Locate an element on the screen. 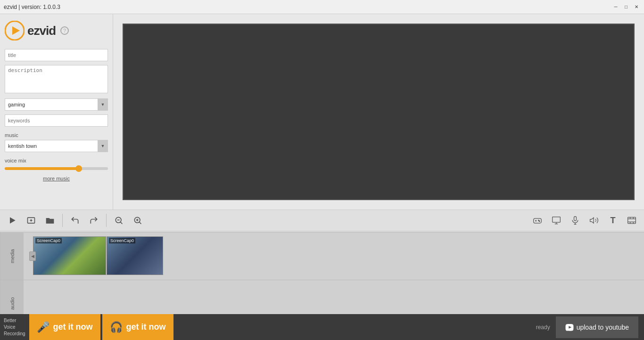 This screenshot has height=340, width=644. toolbar-right: T is located at coordinates (585, 220).